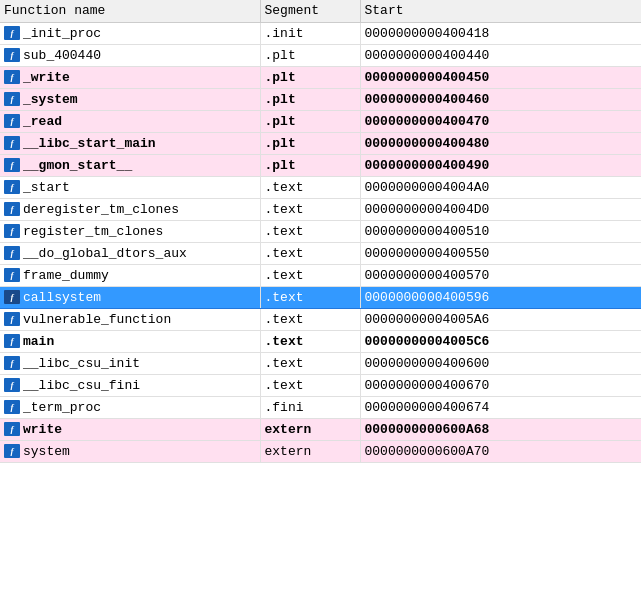  I want to click on table-row: fregister_tm_clones.text0000000000400510, so click(320, 231).